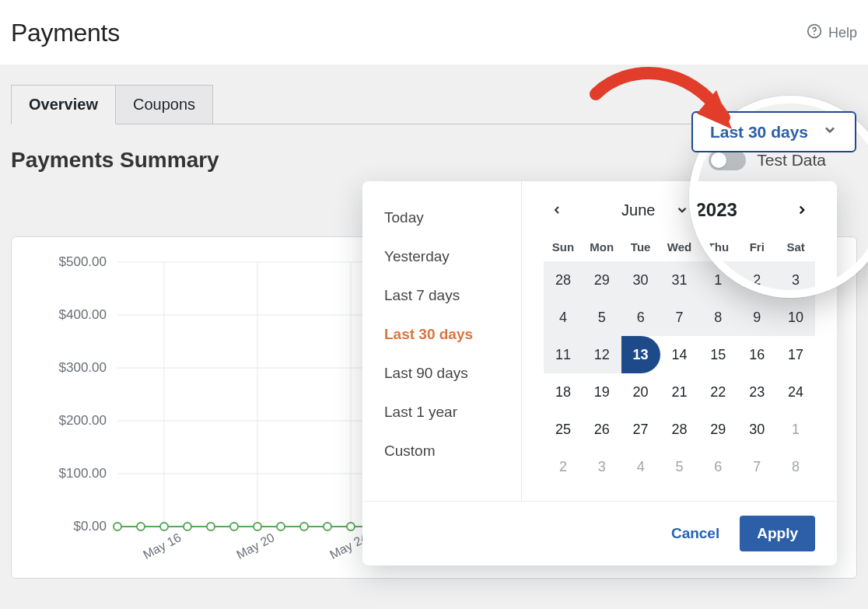  What do you see at coordinates (442, 334) in the screenshot?
I see `preset-30days: Last 30 days` at bounding box center [442, 334].